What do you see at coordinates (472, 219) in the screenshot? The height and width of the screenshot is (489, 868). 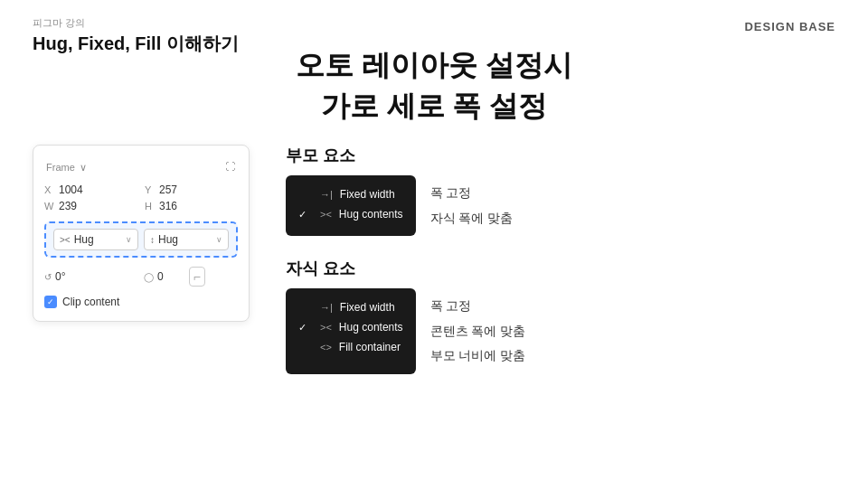 I see `parent-desc-hug: 자식 폭에 맞춤` at bounding box center [472, 219].